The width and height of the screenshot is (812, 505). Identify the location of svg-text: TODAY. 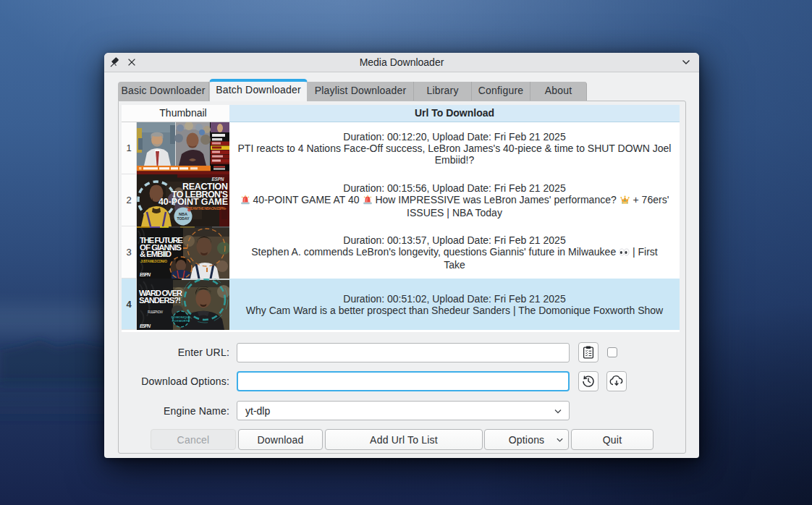
(184, 218).